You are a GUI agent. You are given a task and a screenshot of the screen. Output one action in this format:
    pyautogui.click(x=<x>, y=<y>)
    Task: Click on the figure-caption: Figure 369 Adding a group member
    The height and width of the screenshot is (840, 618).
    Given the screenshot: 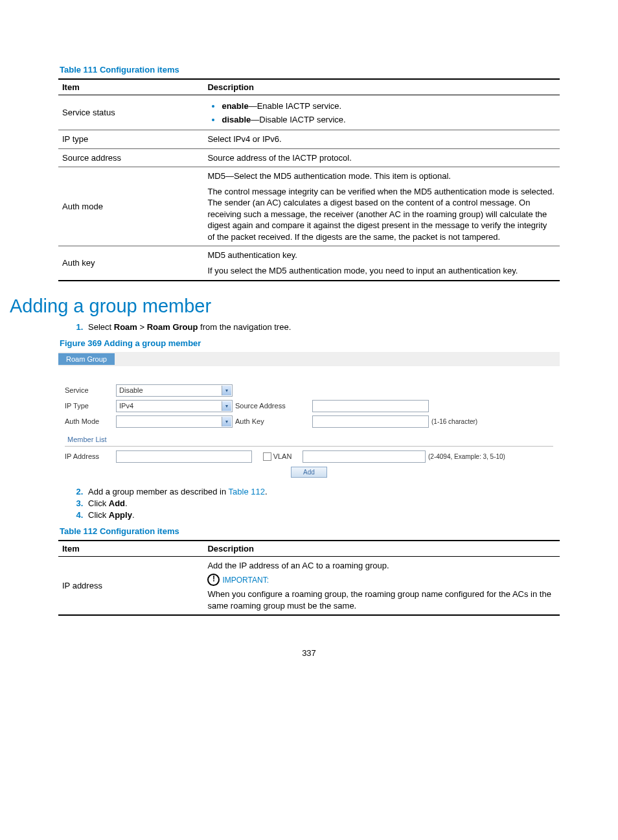 What is the action you would take?
    pyautogui.click(x=310, y=344)
    